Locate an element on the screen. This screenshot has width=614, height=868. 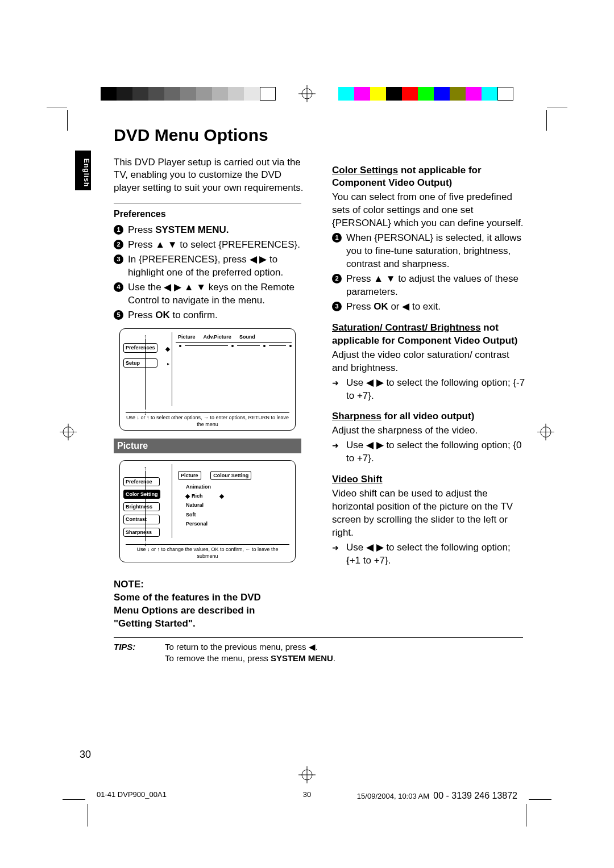
tips-line-2: To remove the menu, press SYSTEM MENU. is located at coordinates (250, 658).